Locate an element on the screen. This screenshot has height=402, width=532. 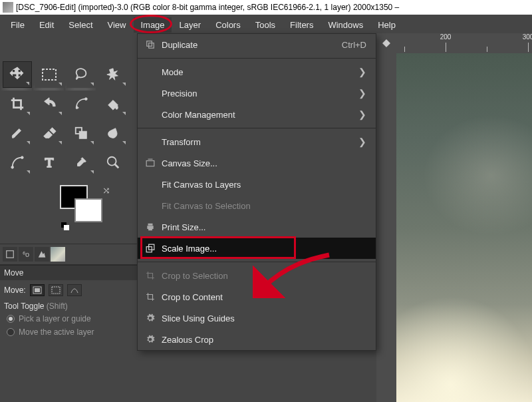
menu-item-crop-selection: Crop to Selection is located at coordinates (257, 276).